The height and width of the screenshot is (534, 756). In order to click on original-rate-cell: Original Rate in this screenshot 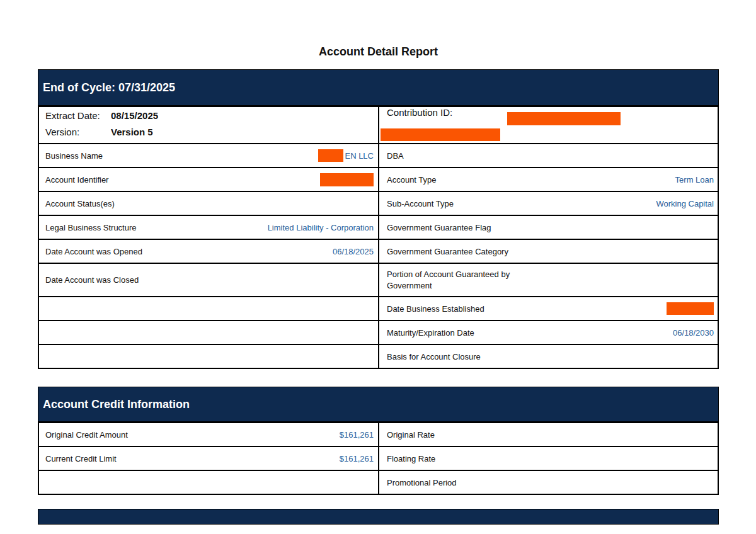, I will do `click(548, 435)`.